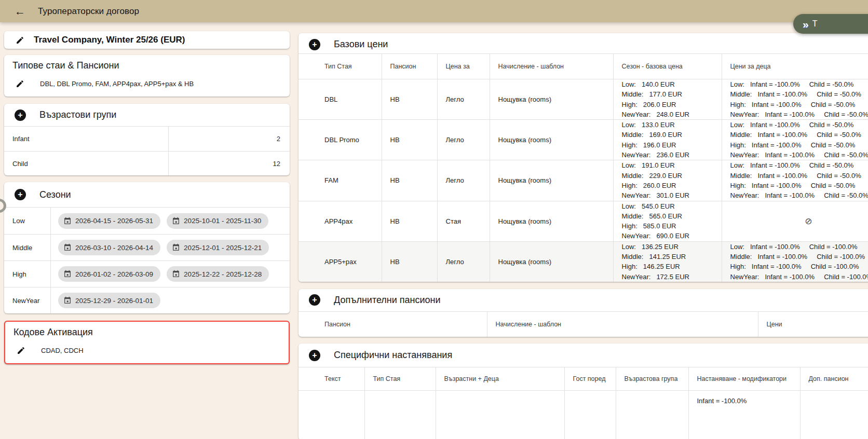 The image size is (868, 439). What do you see at coordinates (218, 248) in the screenshot?
I see `season-period-chip: 2025-12-01 - 2025-12-21` at bounding box center [218, 248].